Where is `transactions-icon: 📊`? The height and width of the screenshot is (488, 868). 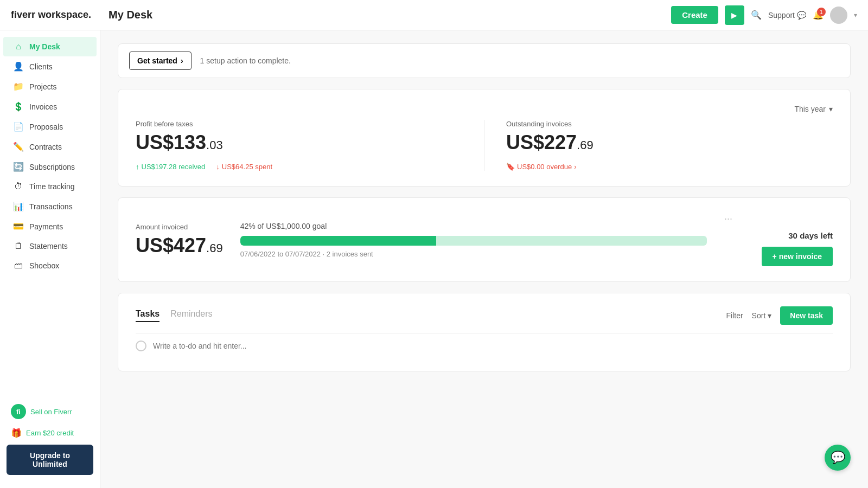 transactions-icon: 📊 is located at coordinates (18, 206).